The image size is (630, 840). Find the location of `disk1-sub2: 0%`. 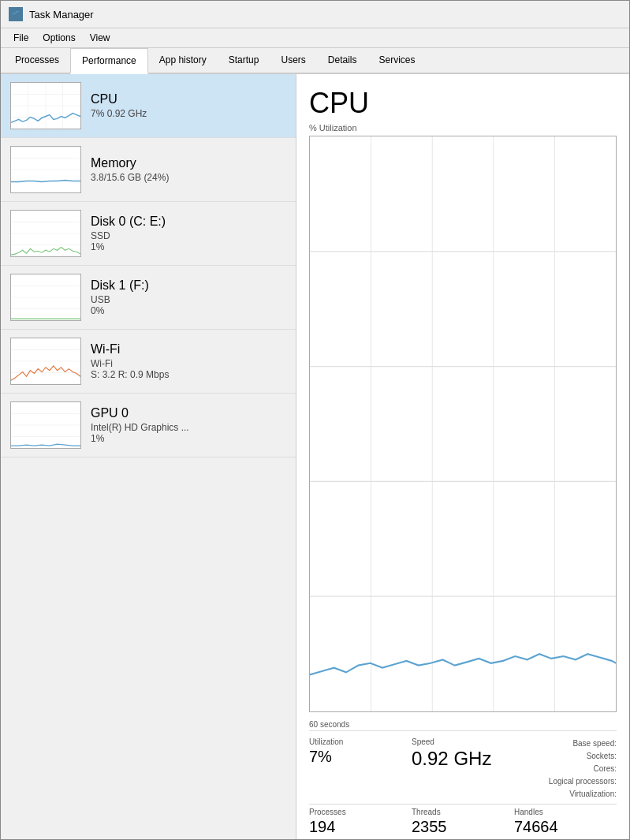

disk1-sub2: 0% is located at coordinates (188, 311).